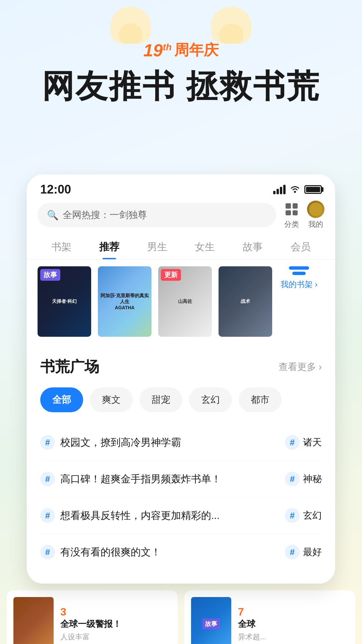  What do you see at coordinates (211, 621) in the screenshot?
I see `bottom-book-cover-2: 故事` at bounding box center [211, 621].